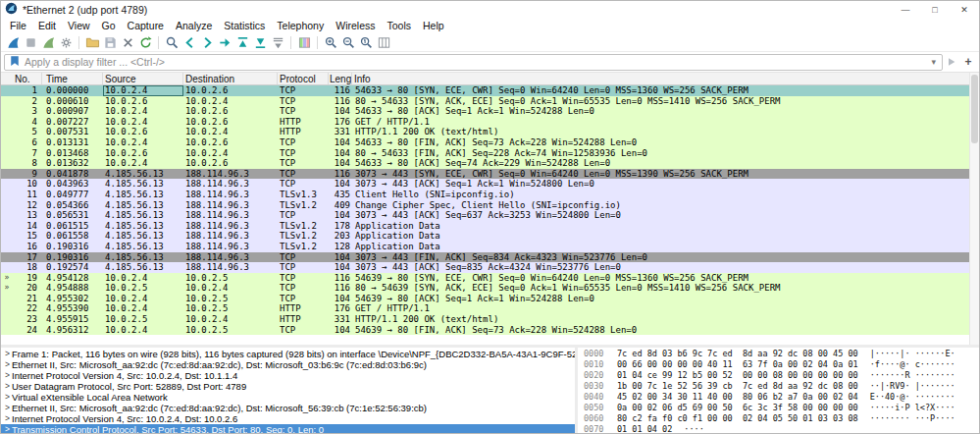 The height and width of the screenshot is (434, 980). What do you see at coordinates (781, 353) in the screenshot?
I see `hex-row: 00007c ed 8d 03 b6 9c 7c ed 8d aa 92 dc …` at bounding box center [781, 353].